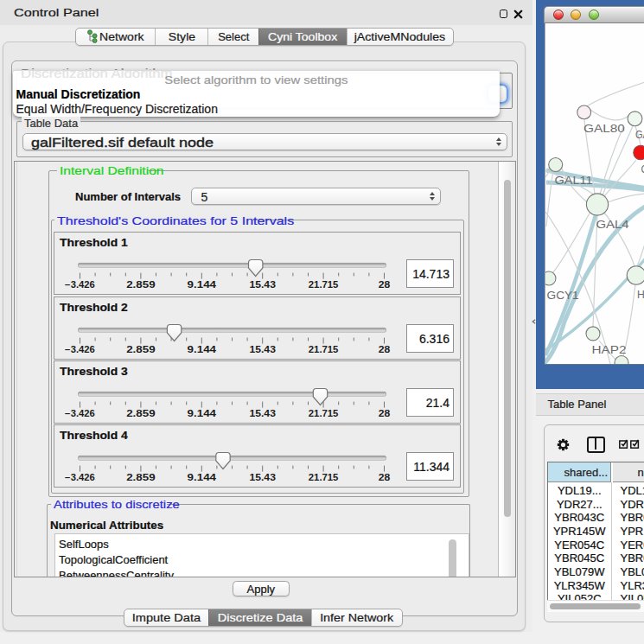  I want to click on svg-text: GAL11, so click(573, 181).